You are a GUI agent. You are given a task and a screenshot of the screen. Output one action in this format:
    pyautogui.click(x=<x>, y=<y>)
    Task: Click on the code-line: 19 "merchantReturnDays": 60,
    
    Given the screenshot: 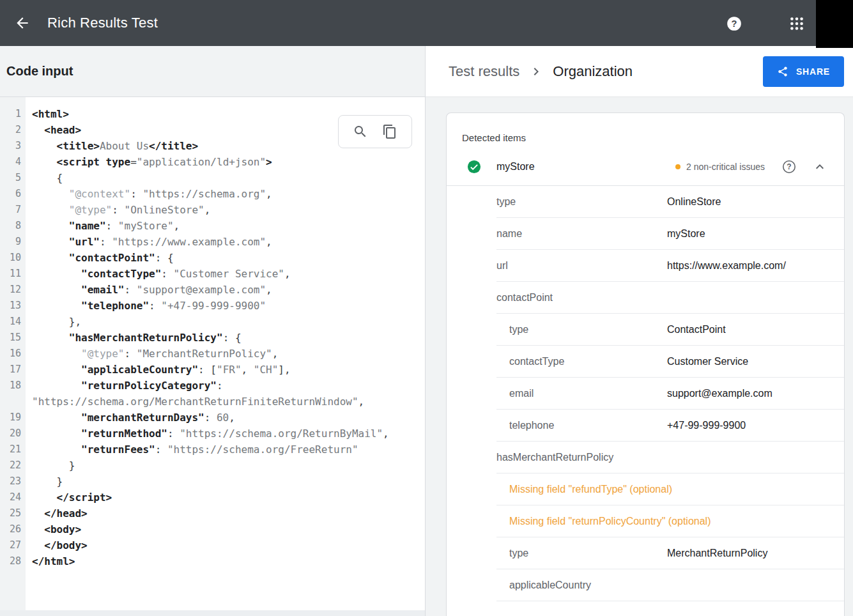 What is the action you would take?
    pyautogui.click(x=212, y=418)
    